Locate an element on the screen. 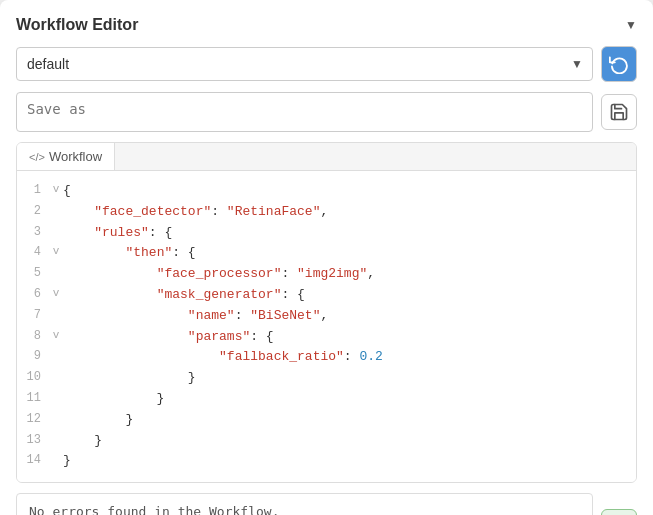  tab-workflow: </> Workflow is located at coordinates (66, 156).